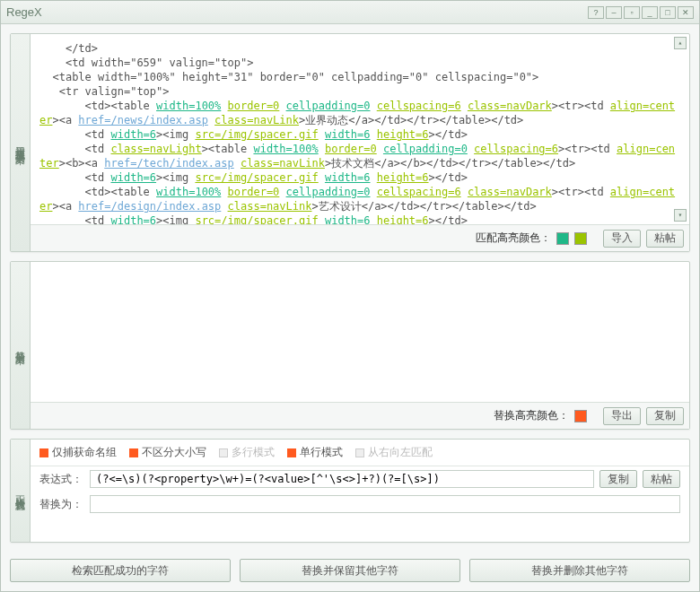 The image size is (700, 592). What do you see at coordinates (360, 479) in the screenshot?
I see `expression-row: 表达式： 复制 粘帖` at bounding box center [360, 479].